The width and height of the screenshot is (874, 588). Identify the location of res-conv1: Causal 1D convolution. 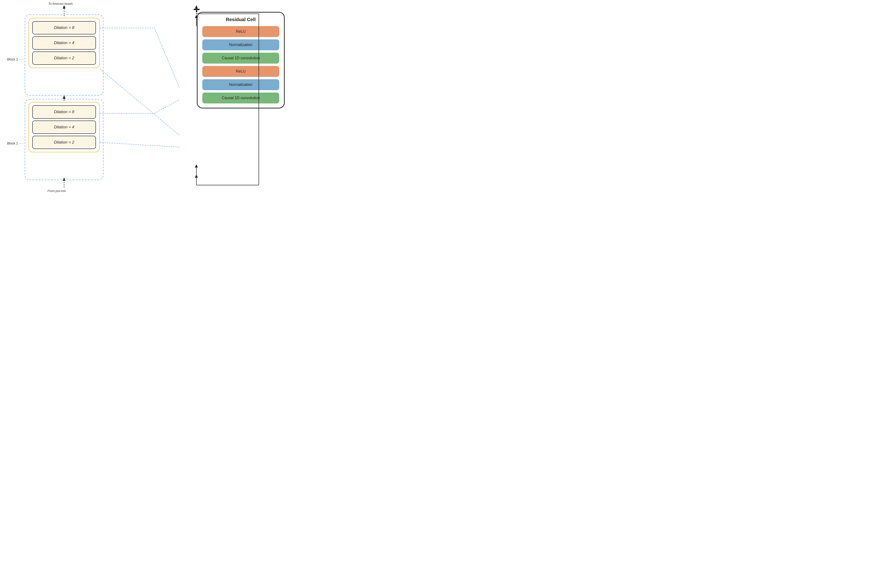
(241, 58).